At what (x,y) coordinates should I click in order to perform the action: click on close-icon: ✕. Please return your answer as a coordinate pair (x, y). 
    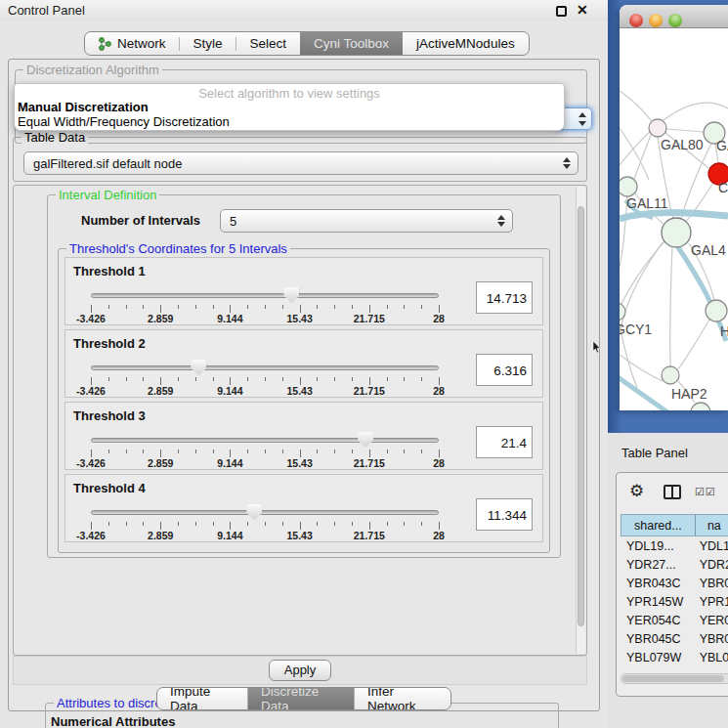
    Looking at the image, I should click on (582, 10).